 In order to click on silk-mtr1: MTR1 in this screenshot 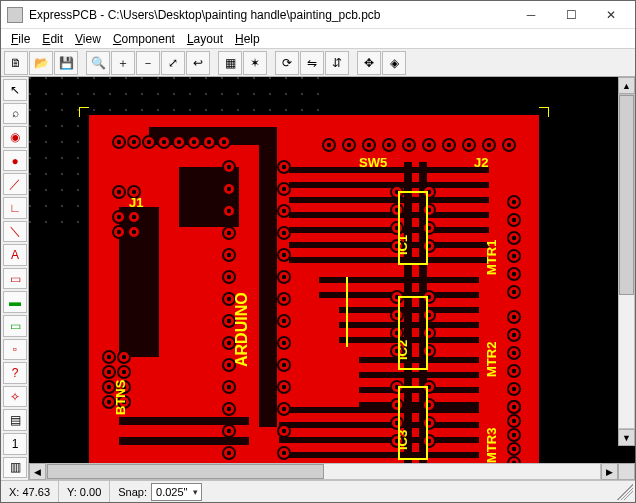, I will do `click(492, 258)`.